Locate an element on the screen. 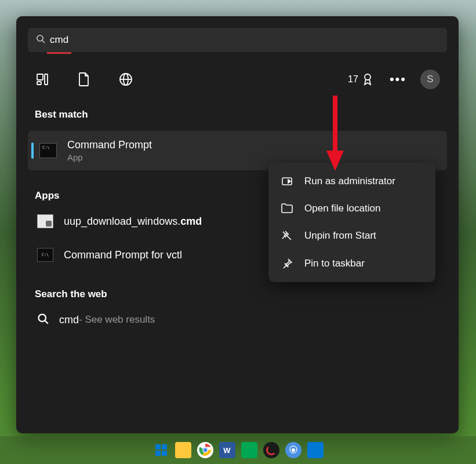 The image size is (476, 464). filter-row: 17 ••• S is located at coordinates (238, 79).